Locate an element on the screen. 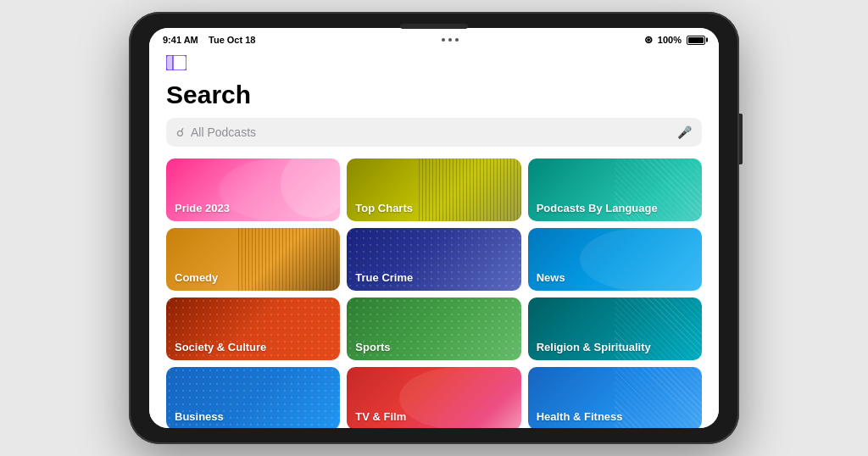 Image resolution: width=868 pixels, height=456 pixels. category-label-true-crime: True Crime is located at coordinates (384, 278).